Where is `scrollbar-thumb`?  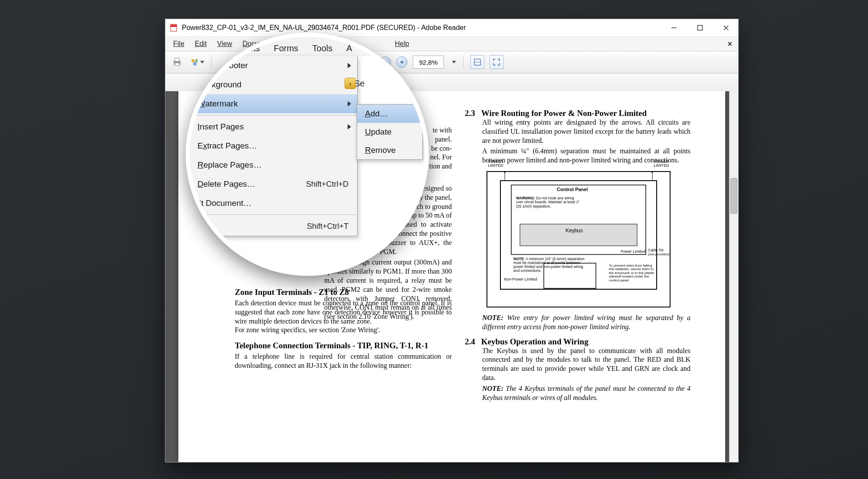 scrollbar-thumb is located at coordinates (734, 196).